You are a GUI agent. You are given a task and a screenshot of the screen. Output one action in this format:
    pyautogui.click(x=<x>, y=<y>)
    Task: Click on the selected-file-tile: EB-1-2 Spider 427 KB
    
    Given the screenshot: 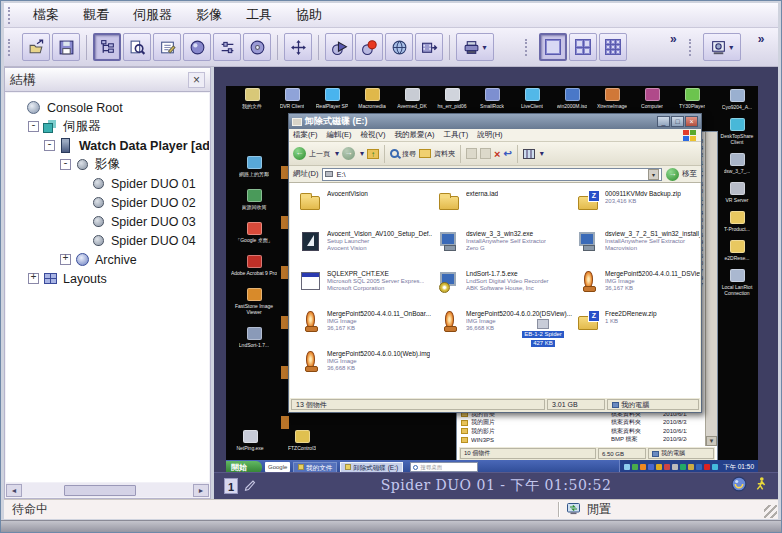 What is the action you would take?
    pyautogui.click(x=543, y=333)
    